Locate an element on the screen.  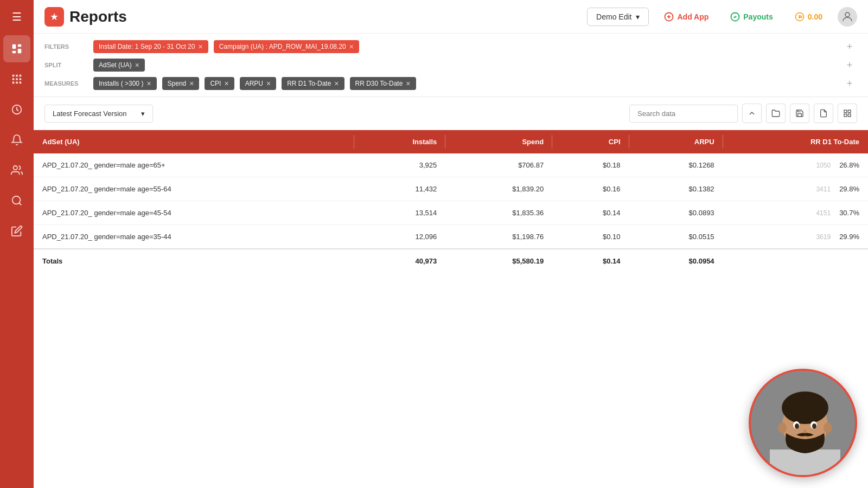
rr-pct: 26.8% is located at coordinates (850, 165).